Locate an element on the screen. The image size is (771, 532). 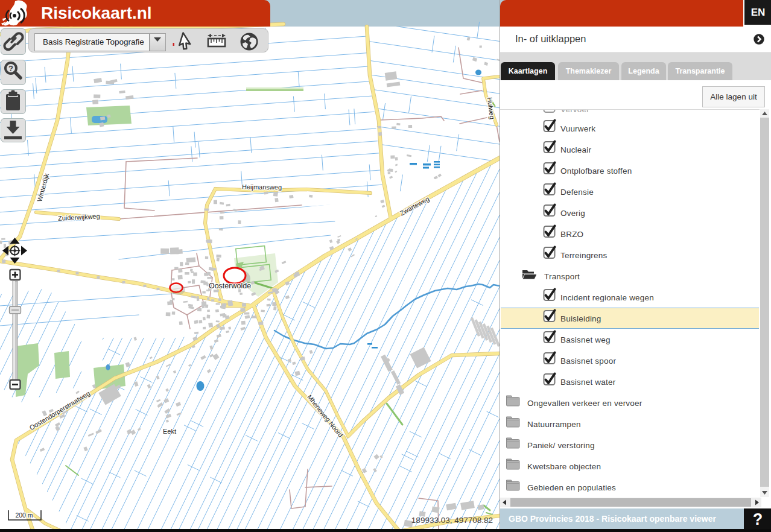
svg-text: Eekt is located at coordinates (170, 431).